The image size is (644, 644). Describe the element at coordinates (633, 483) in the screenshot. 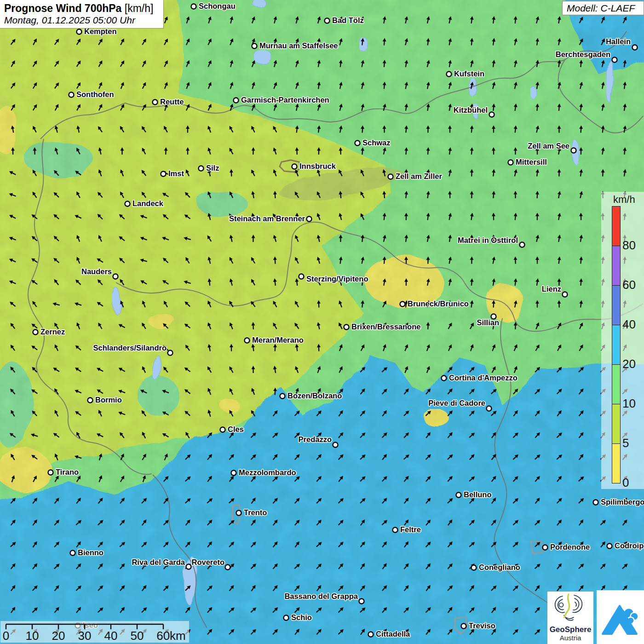

I see `legend-value: 0` at that location.